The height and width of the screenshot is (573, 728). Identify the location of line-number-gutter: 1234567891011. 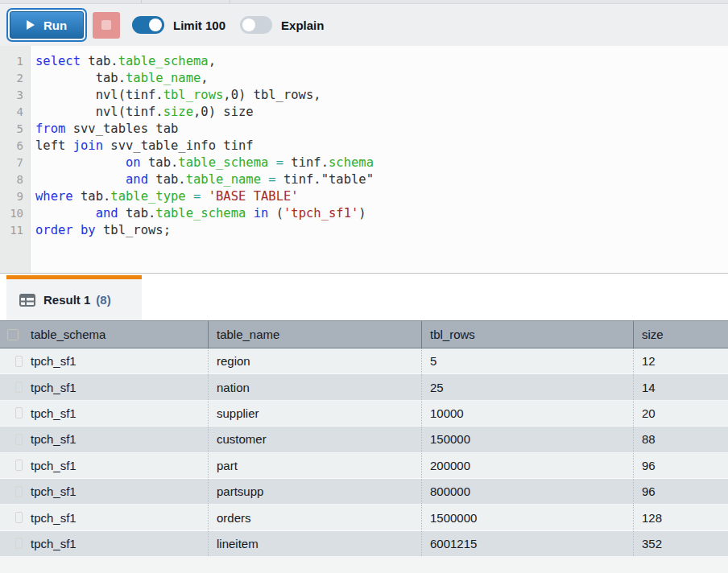
(15, 159).